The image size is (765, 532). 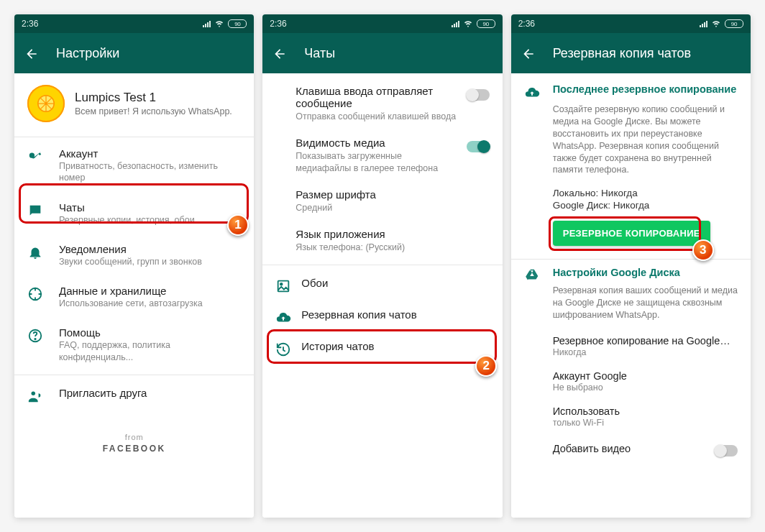 I want to click on item-sub: Использование сети, автозагрузка, so click(x=150, y=303).